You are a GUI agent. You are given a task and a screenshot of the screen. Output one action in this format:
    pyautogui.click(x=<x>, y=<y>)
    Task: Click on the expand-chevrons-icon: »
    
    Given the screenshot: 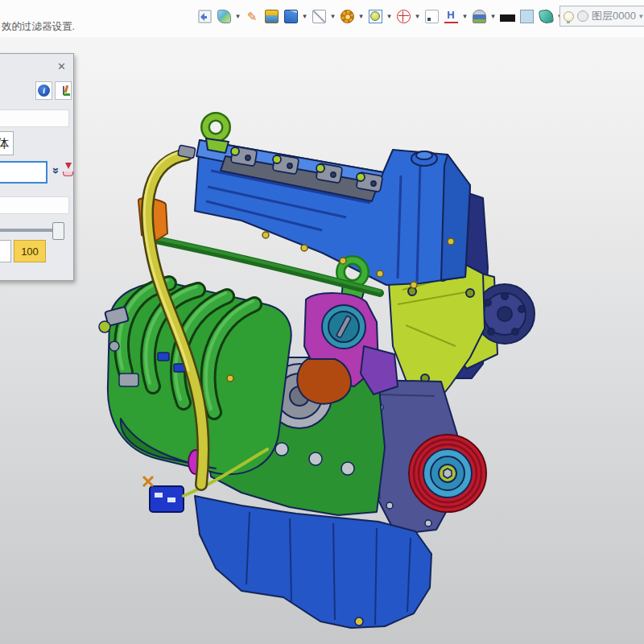 What is the action you would take?
    pyautogui.click(x=56, y=171)
    